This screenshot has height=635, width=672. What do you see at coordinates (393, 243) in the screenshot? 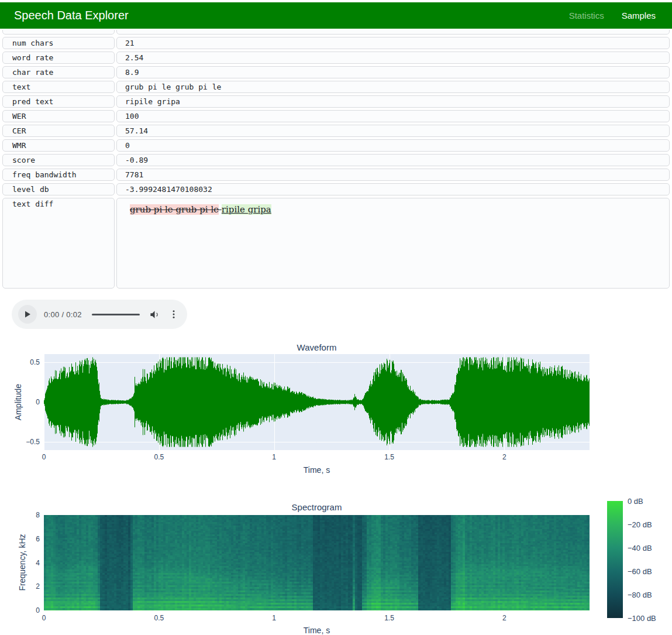
I see `text-diff-cell: grub pi le grub pi le ripile gripa` at bounding box center [393, 243].